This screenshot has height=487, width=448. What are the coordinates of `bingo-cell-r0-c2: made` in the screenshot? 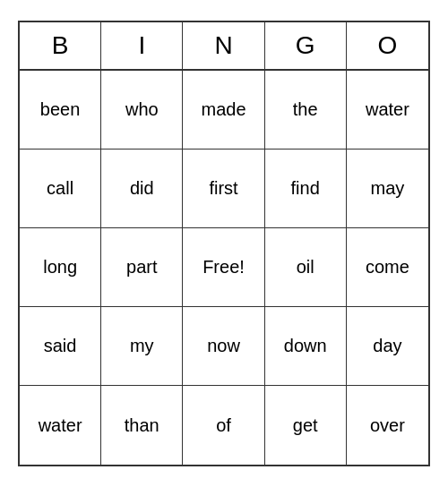 It's located at (224, 110).